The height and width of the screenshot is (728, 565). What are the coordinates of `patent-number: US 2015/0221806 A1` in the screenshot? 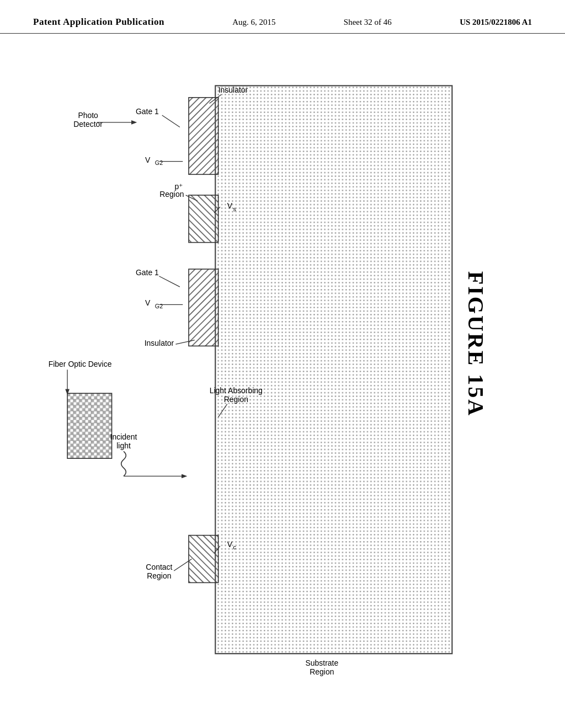 It's located at (495, 22).